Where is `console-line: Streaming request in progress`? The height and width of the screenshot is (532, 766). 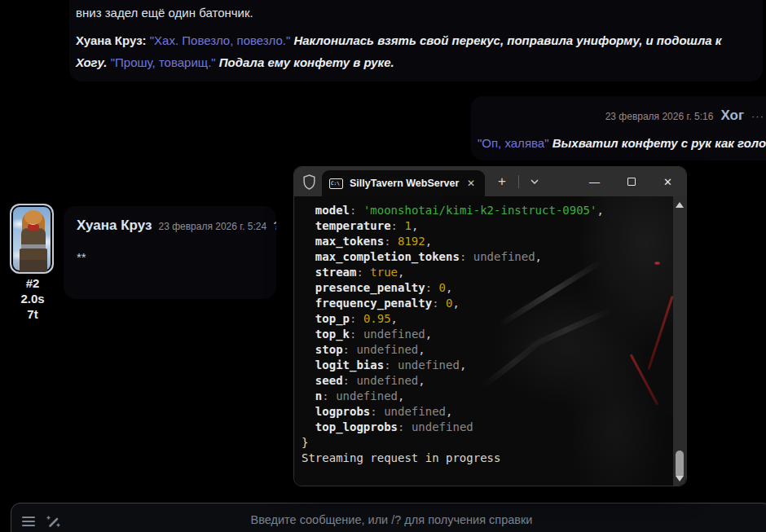
console-line: Streaming request in progress is located at coordinates (453, 458).